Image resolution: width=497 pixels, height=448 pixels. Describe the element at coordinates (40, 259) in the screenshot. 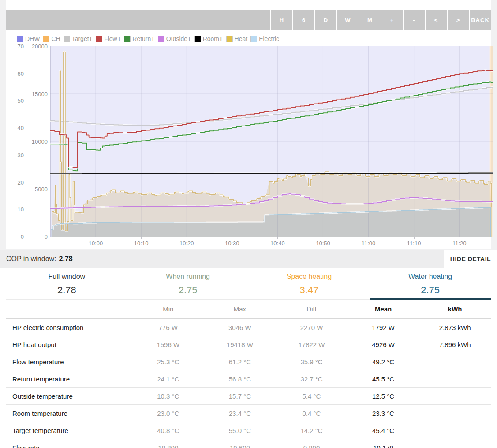

I see `cop-in-window: COP in window: 2.78` at that location.